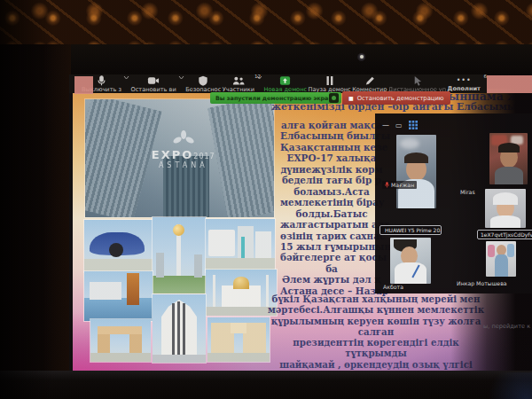 The height and width of the screenshot is (399, 532). What do you see at coordinates (454, 204) in the screenshot?
I see `participants-video-panel: — ▭ Мағжан Miras HUAWEI Y5 Prime 20... 1…` at bounding box center [454, 204].